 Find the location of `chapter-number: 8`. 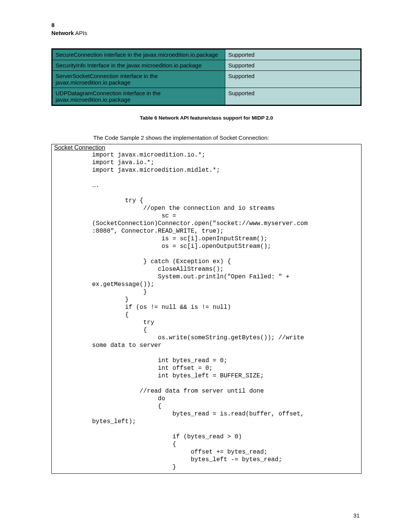

chapter-number: 8 is located at coordinates (206, 25).